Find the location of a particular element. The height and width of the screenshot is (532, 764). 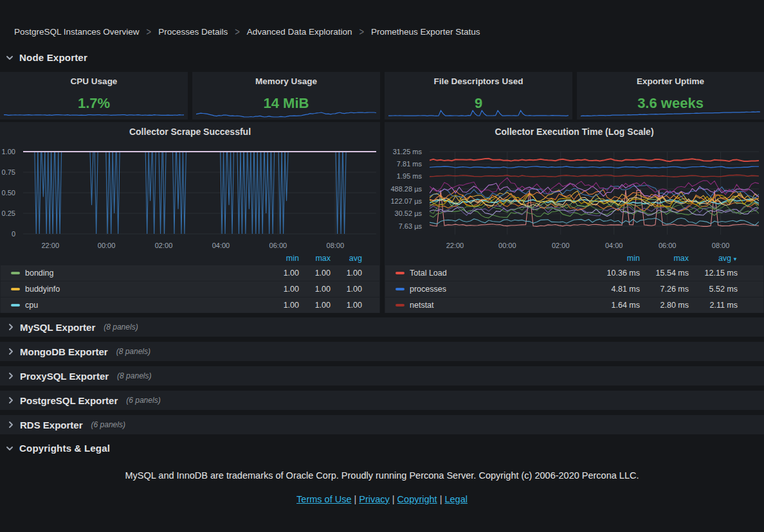

y-tick-label: 0.75 is located at coordinates (9, 172).